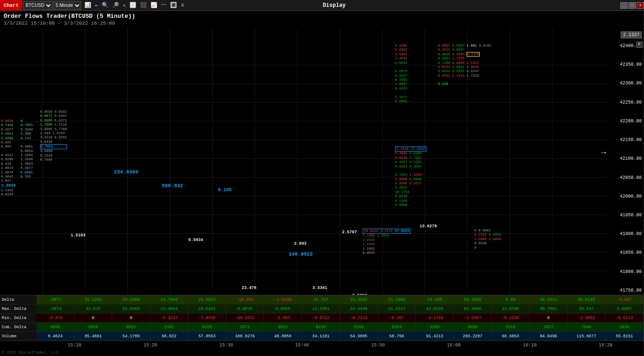  I want to click on mindelta-cell-4: -7.6336, so click(207, 318).